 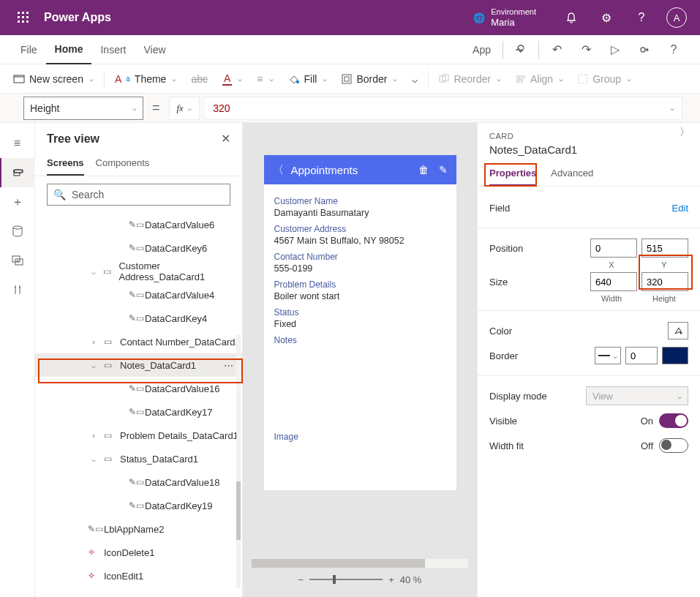 I want to click on canvas-horizontal-scrollbar, so click(x=360, y=563).